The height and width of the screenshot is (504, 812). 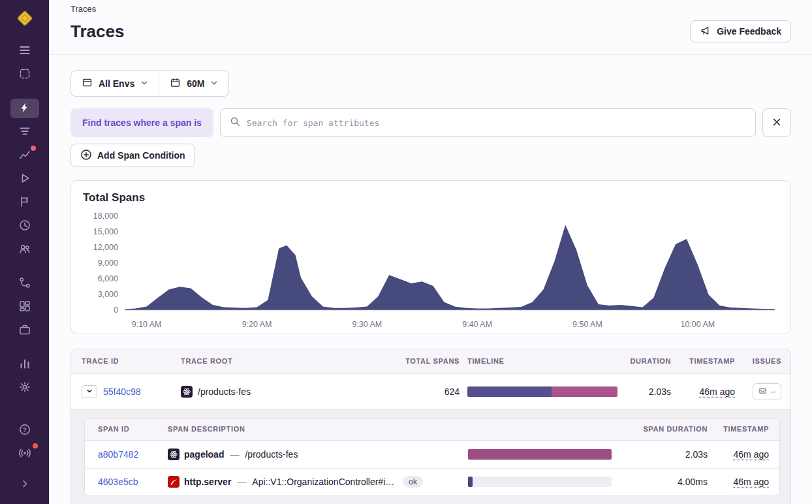 What do you see at coordinates (25, 51) in the screenshot?
I see `sidebar-item-issues` at bounding box center [25, 51].